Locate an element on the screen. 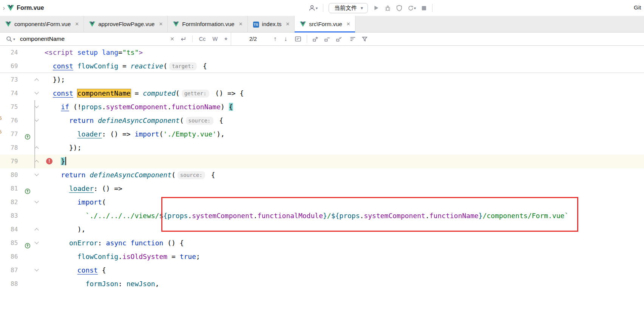  code-text: if (!props.systemComponent.functionName)… is located at coordinates (139, 107).